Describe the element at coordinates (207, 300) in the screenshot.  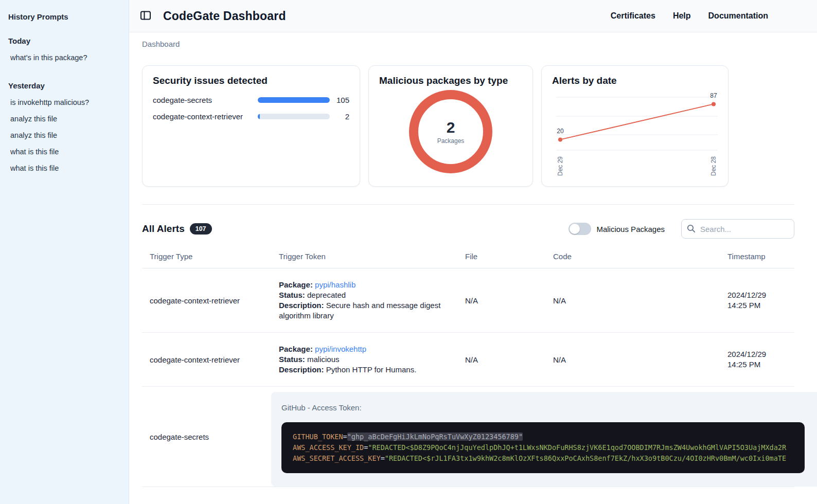
I see `trigger-type-cell: codegate-context-retriever` at that location.